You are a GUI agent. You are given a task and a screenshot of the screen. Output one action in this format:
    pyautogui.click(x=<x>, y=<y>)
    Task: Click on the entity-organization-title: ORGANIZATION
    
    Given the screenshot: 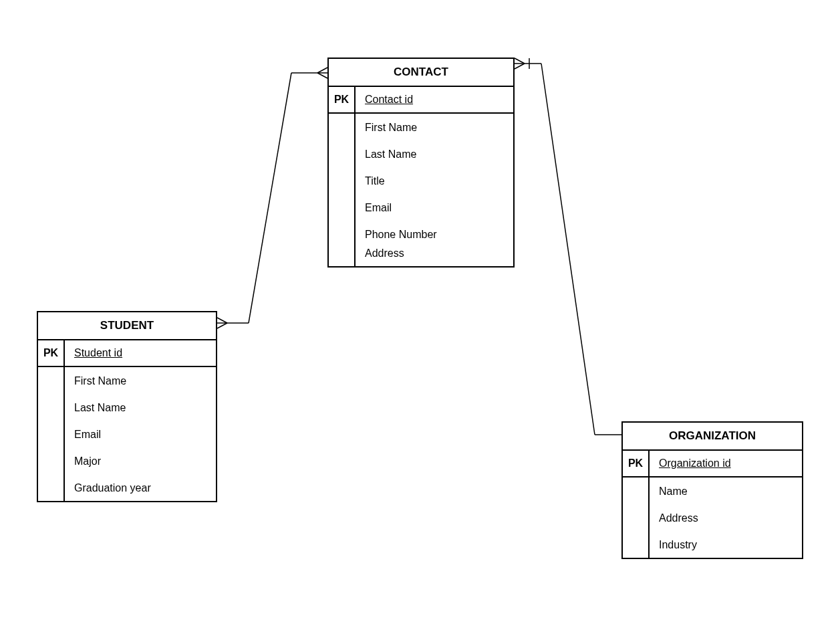 What is the action you would take?
    pyautogui.click(x=712, y=437)
    